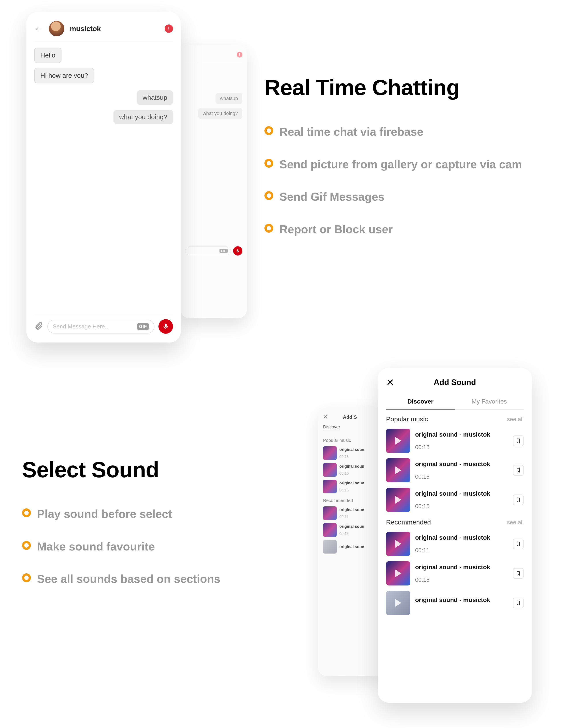 Image resolution: width=565 pixels, height=728 pixels. I want to click on sound-item: original sound - musictok, so click(455, 603).